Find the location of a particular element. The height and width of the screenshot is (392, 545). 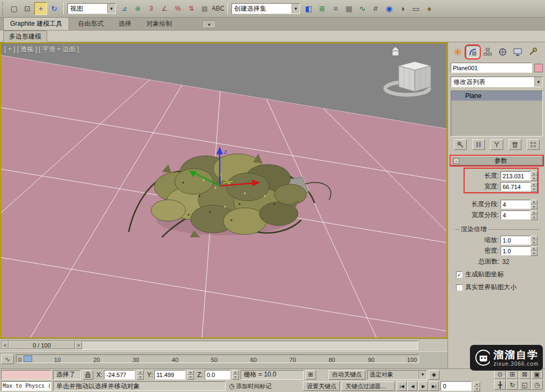

toolbar-handle is located at coordinates (3, 9).